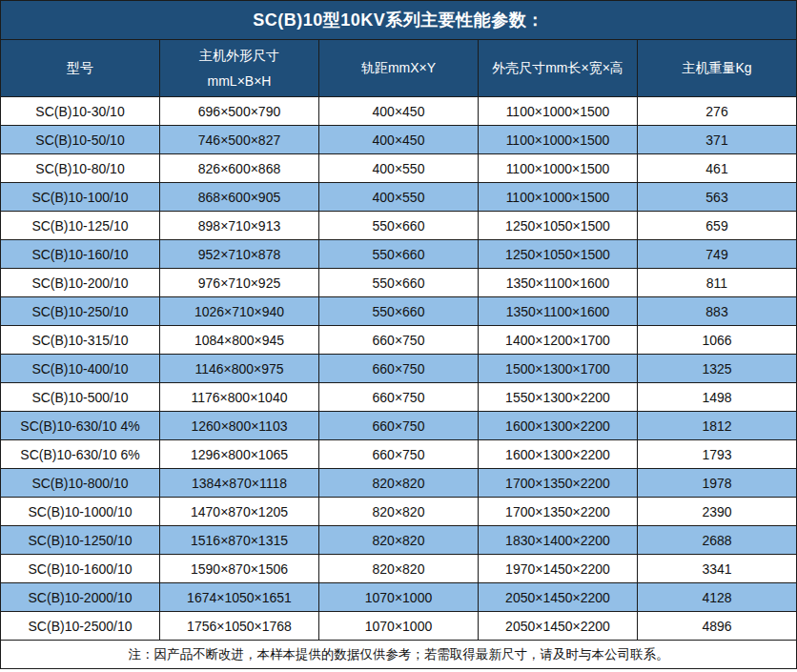  Describe the element at coordinates (559, 540) in the screenshot. I see `cell-shell: 1830×1400×2200` at that location.